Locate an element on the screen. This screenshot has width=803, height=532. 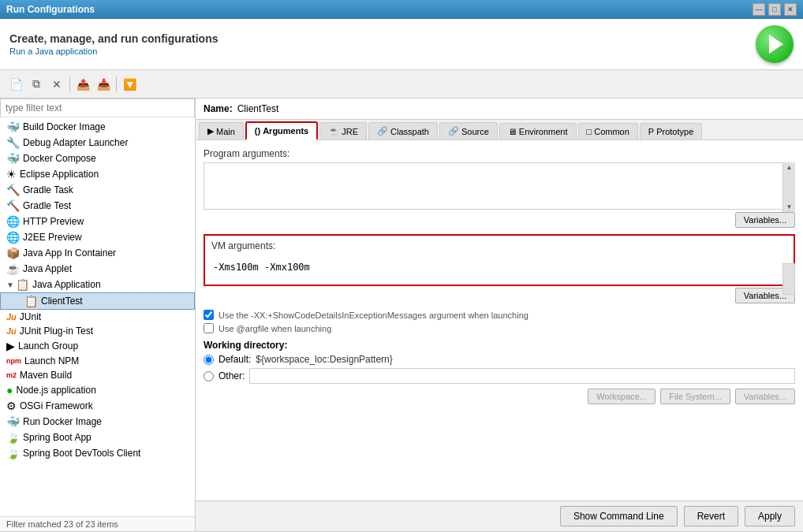
tree-item-build-docker: 🐳 Build Docker Image is located at coordinates (98, 127).